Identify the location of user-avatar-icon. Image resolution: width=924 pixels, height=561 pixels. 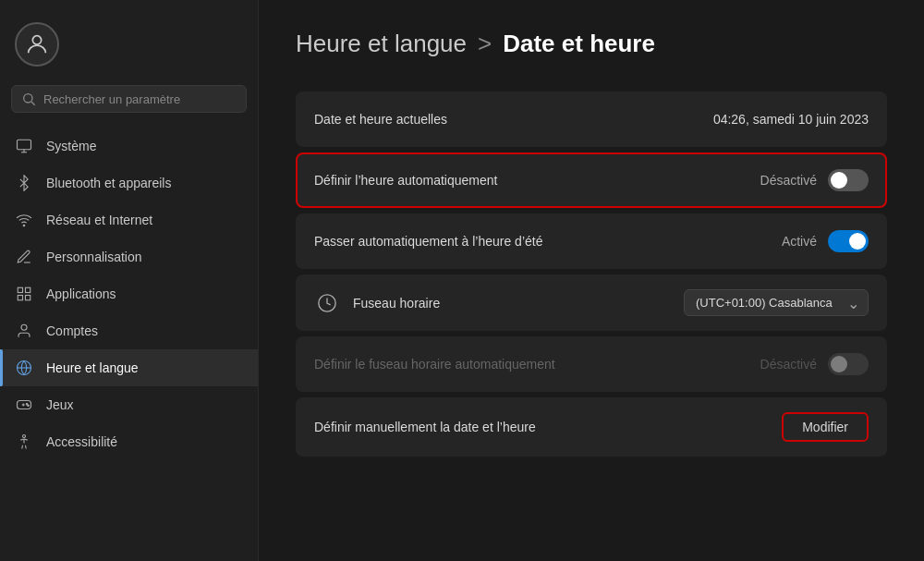
(37, 44).